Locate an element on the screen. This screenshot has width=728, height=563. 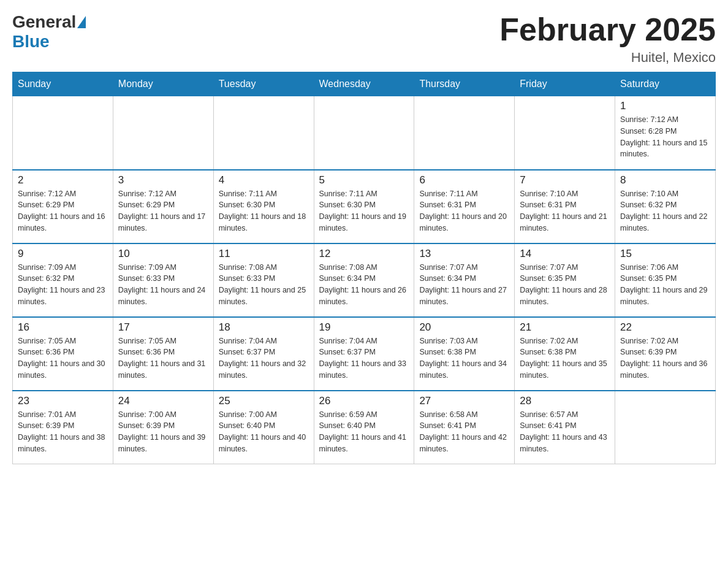
calendar-cell: 19Sunrise: 7:04 AM Sunset: 6:37 PM Dayli… is located at coordinates (364, 354).